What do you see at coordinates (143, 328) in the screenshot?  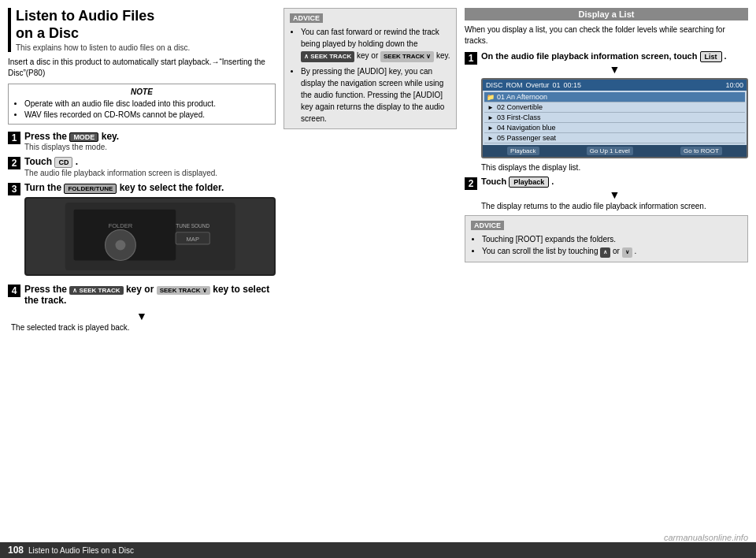 I see `selected-text: The selected track is played back.` at bounding box center [143, 328].